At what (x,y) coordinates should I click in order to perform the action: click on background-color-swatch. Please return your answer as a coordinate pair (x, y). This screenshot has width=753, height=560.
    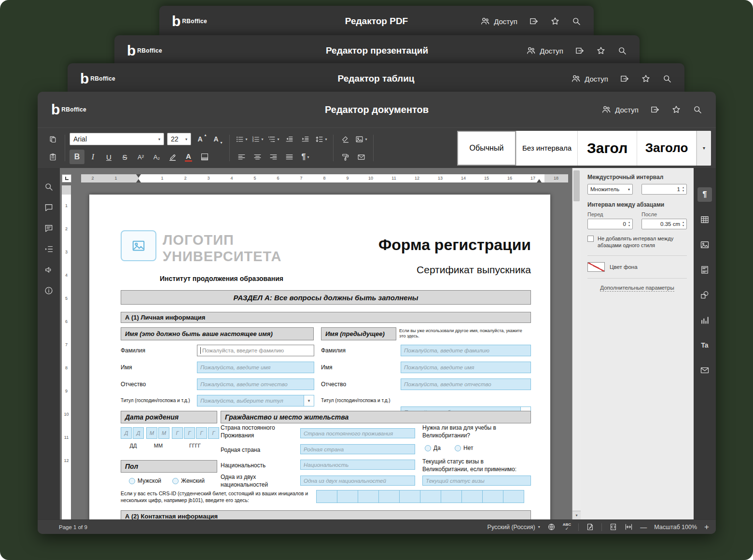
    Looking at the image, I should click on (596, 267).